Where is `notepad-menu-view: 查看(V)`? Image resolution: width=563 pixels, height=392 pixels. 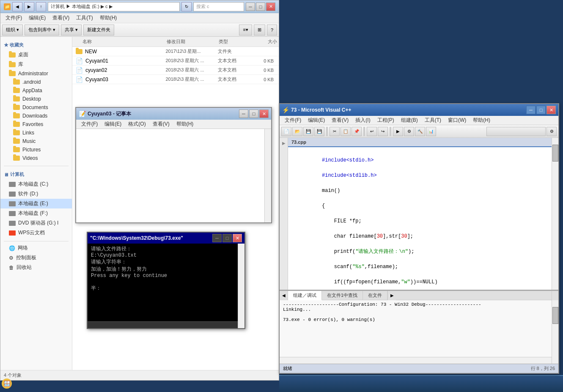 notepad-menu-view: 查看(V) is located at coordinates (161, 124).